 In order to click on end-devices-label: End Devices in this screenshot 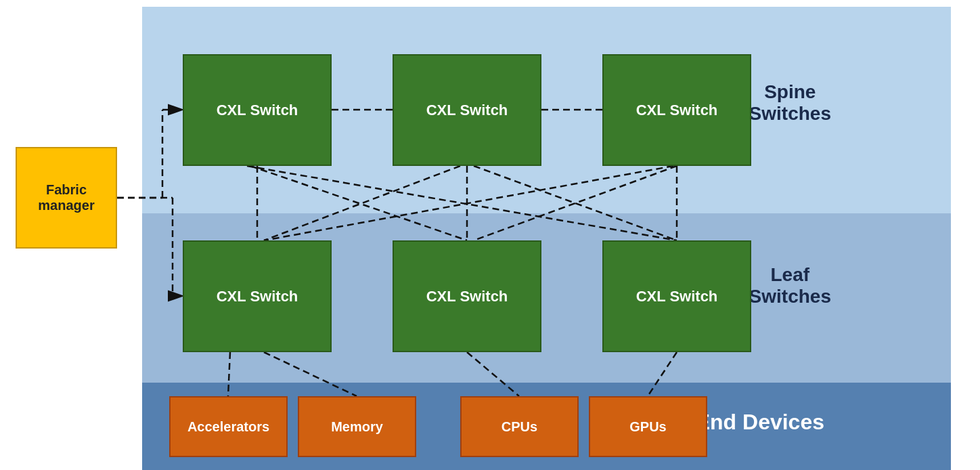, I will do `click(760, 423)`.